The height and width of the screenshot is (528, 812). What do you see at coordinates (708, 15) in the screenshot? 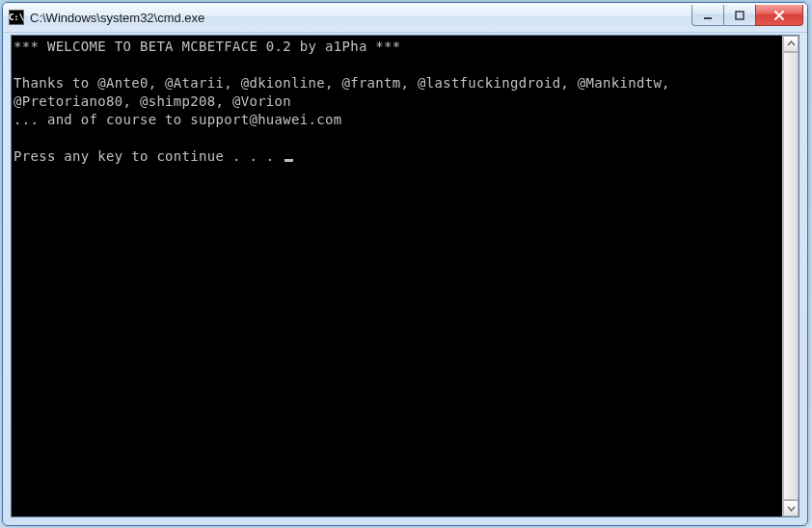
I see `minimize-button` at bounding box center [708, 15].